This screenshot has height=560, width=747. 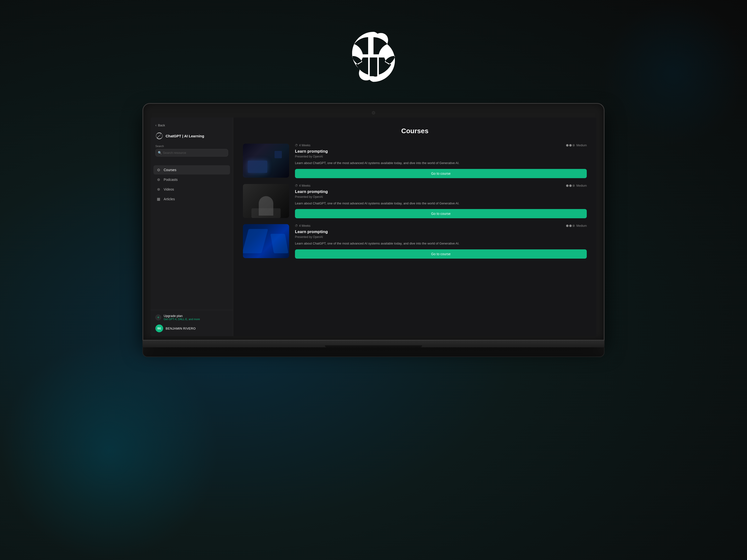 I want to click on sidebar-item-articles: ▦ Articles, so click(x=192, y=199).